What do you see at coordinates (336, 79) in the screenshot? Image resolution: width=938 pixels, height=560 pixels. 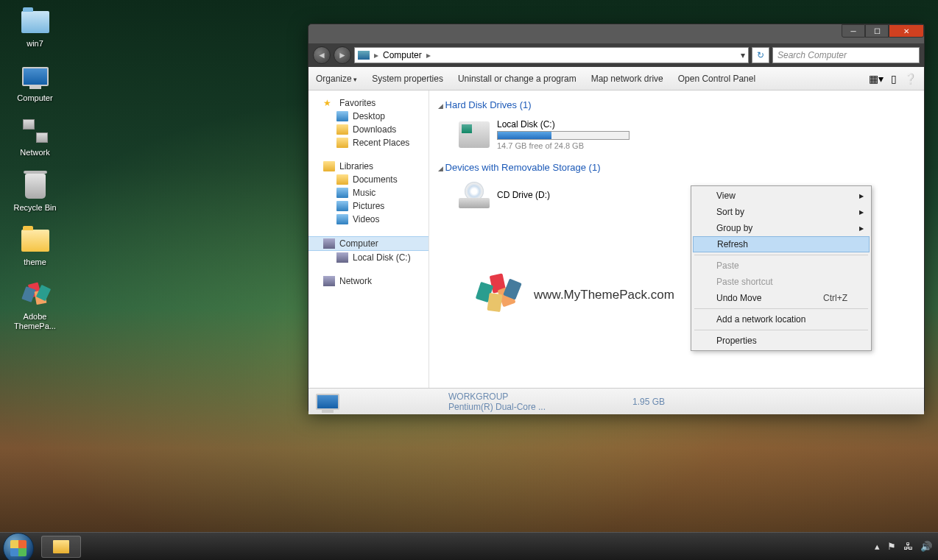 I see `organize-button: Organize` at bounding box center [336, 79].